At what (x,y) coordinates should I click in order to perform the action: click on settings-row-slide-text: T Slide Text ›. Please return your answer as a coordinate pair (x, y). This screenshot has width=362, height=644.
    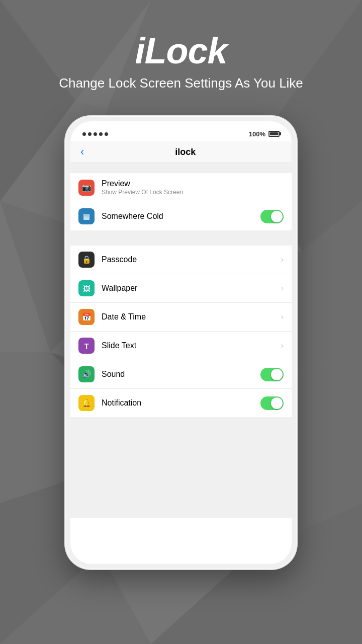
    Looking at the image, I should click on (181, 346).